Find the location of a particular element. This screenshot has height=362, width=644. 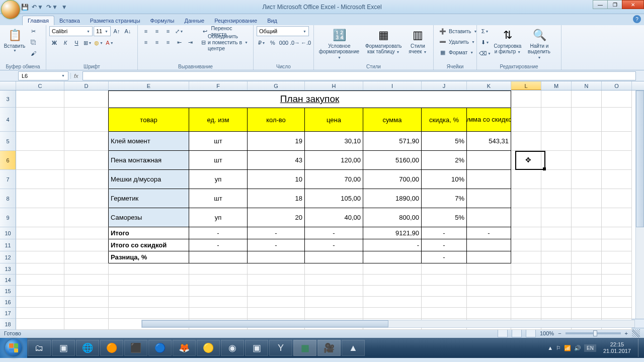

row-header: 12 is located at coordinates (8, 257).